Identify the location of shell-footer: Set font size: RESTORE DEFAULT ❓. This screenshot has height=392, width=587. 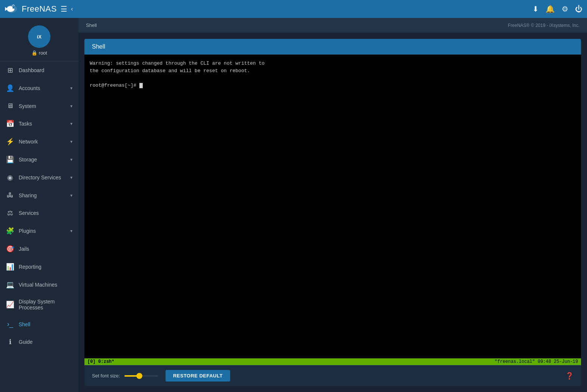
(333, 376).